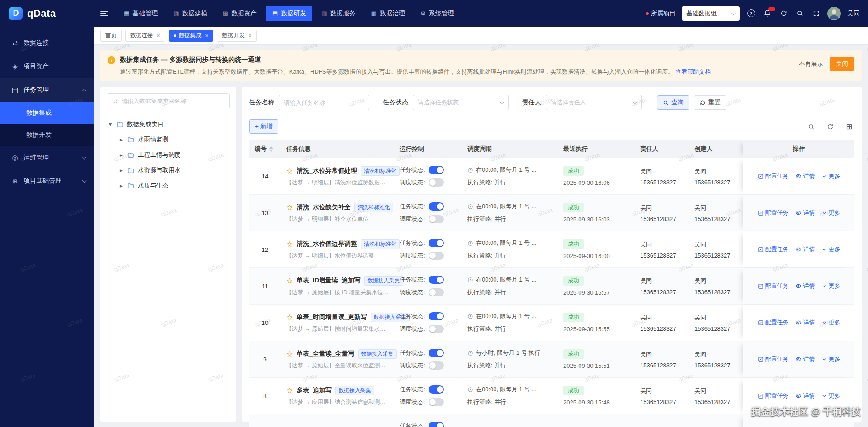 The height and width of the screenshot is (427, 868). I want to click on sidebar-item: ⊕ 项目基础管理, so click(47, 181).